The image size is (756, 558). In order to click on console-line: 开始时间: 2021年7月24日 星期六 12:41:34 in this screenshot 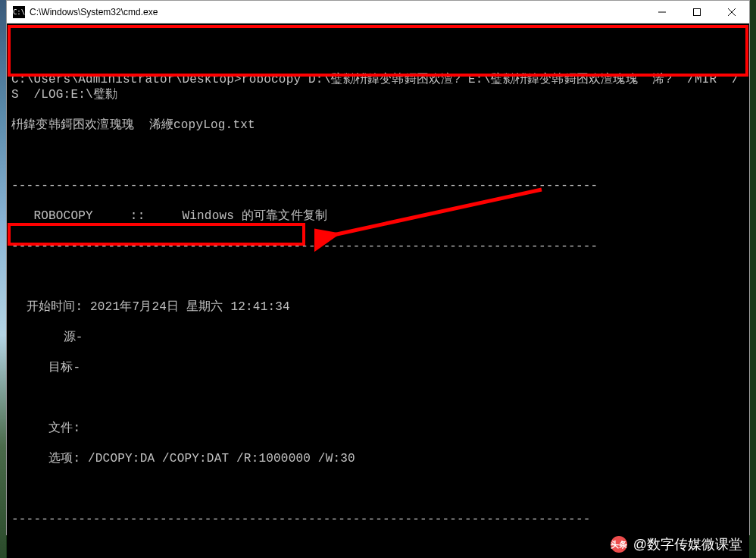, I will do `click(378, 307)`.